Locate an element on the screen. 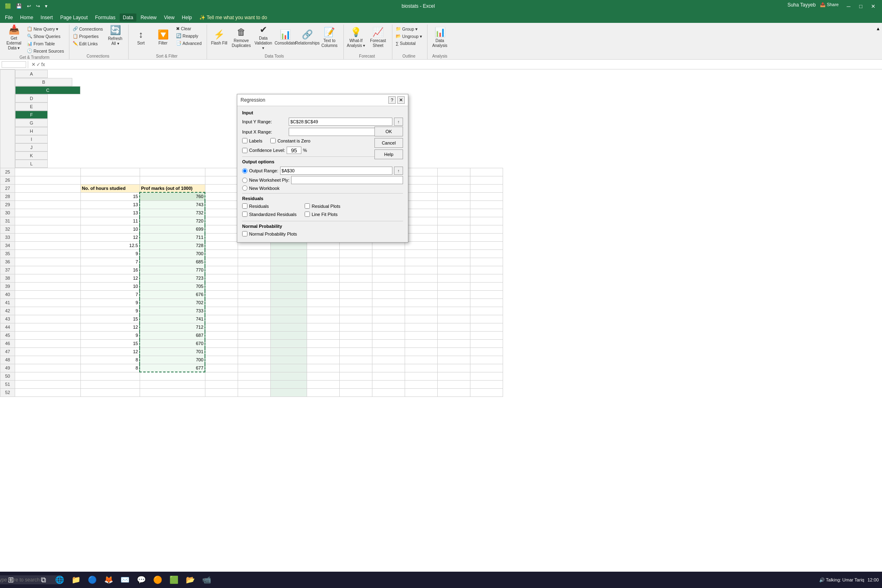 The width and height of the screenshot is (882, 588). menu-file: File is located at coordinates (9, 18).